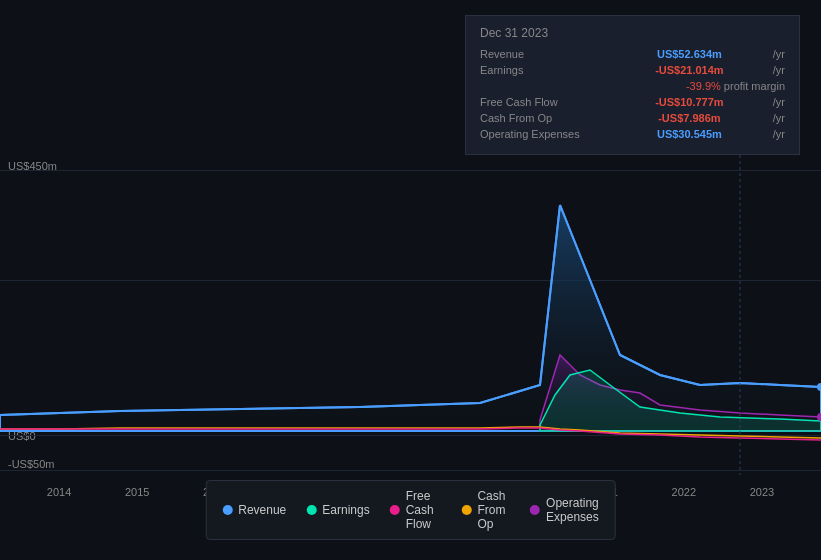  Describe the element at coordinates (262, 510) in the screenshot. I see `legend-label-revenue: Revenue` at that location.